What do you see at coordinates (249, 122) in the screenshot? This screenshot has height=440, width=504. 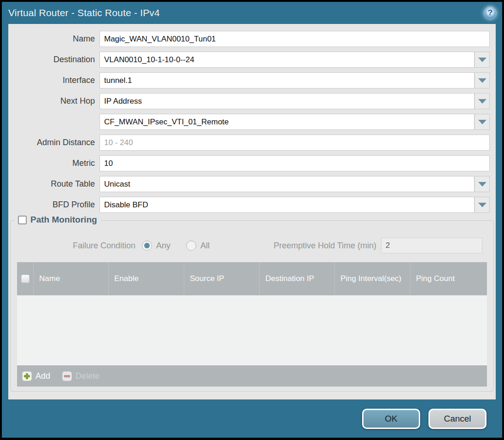 I see `form-row-next-hop-address` at bounding box center [249, 122].